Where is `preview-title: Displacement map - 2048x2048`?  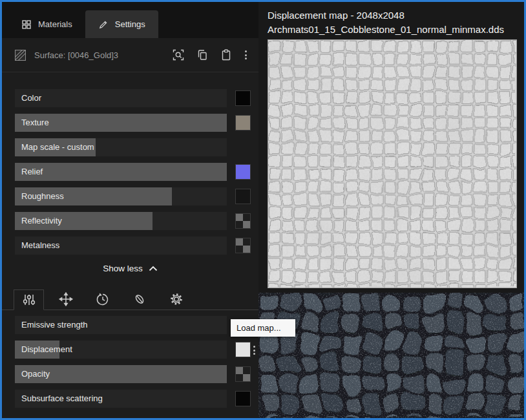
preview-title: Displacement map - 2048x2048 is located at coordinates (395, 12).